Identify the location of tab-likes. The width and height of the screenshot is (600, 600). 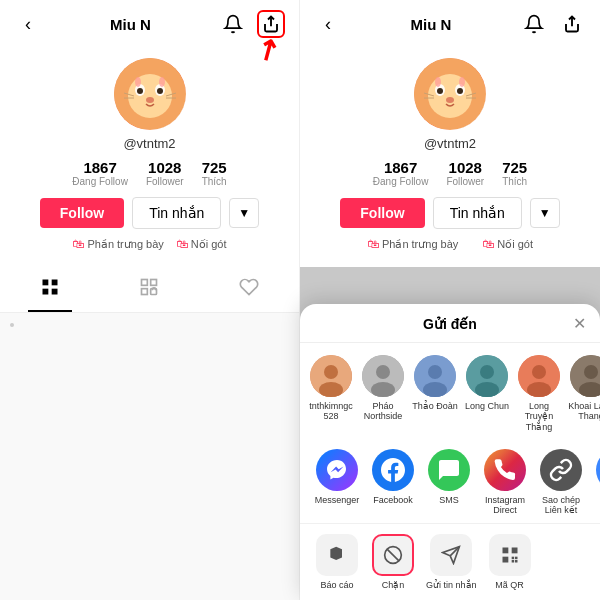
(249, 292).